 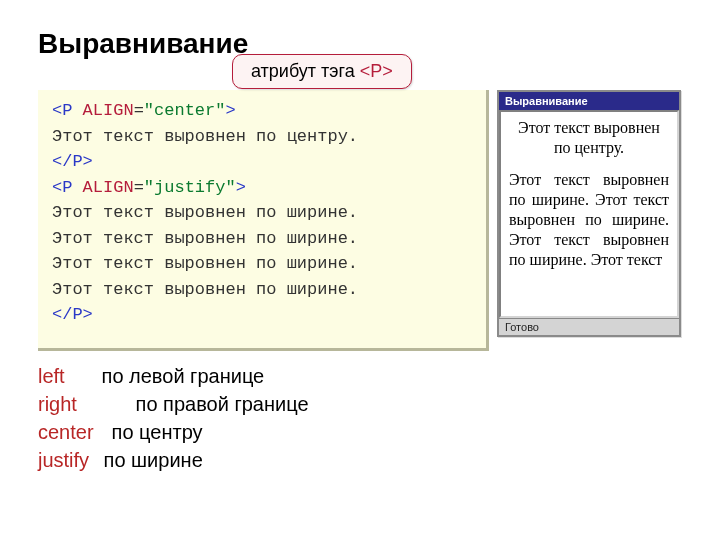 I want to click on window-body: Этот текст выровнен по центру. Этот текс…, so click(x=589, y=214).